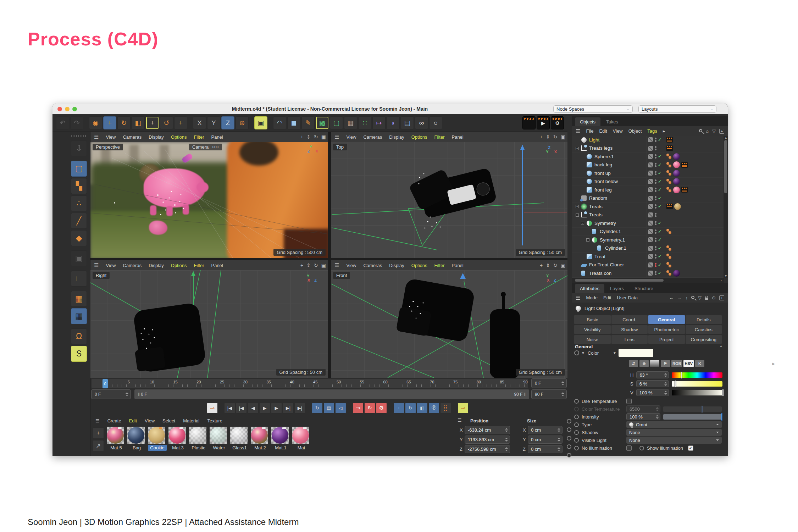 The image size is (798, 532). I want to click on tweak-mode-icon: ▣, so click(79, 258).